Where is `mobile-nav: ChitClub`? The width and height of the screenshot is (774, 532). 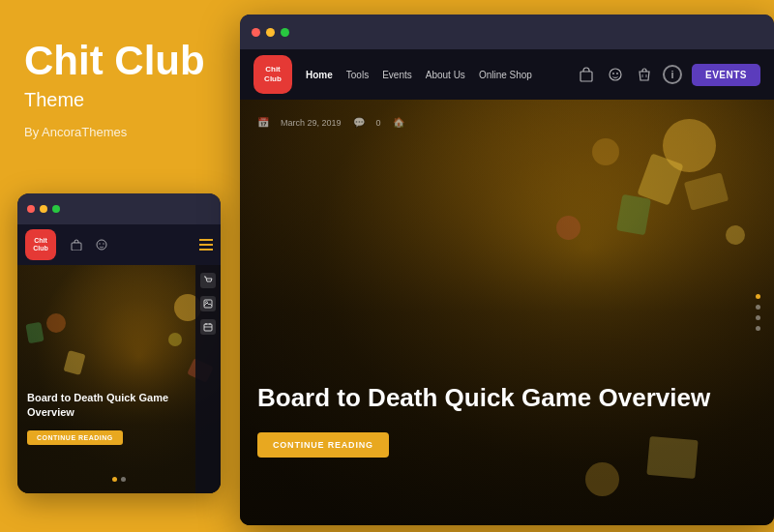 mobile-nav: ChitClub is located at coordinates (119, 245).